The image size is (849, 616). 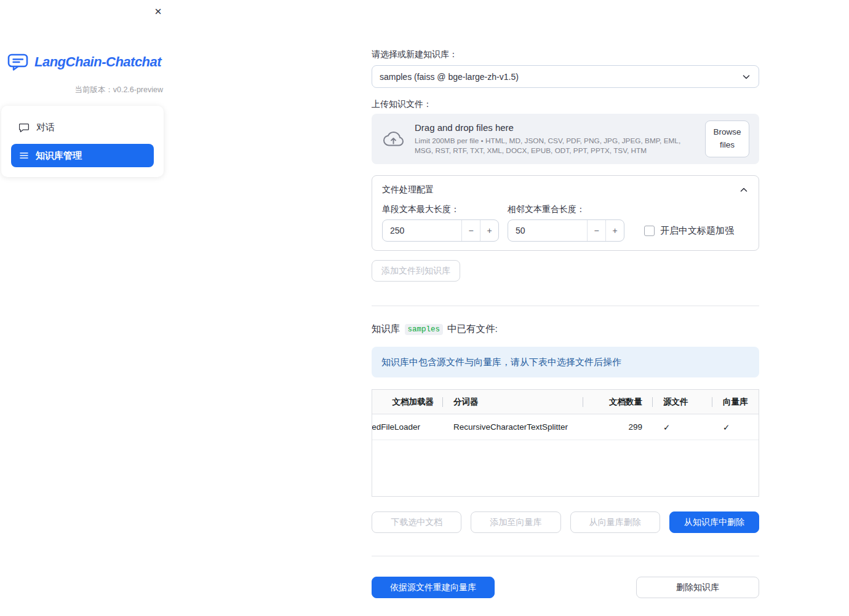 What do you see at coordinates (82, 141) in the screenshot?
I see `sidebar-menu: 对话 知识库管理` at bounding box center [82, 141].